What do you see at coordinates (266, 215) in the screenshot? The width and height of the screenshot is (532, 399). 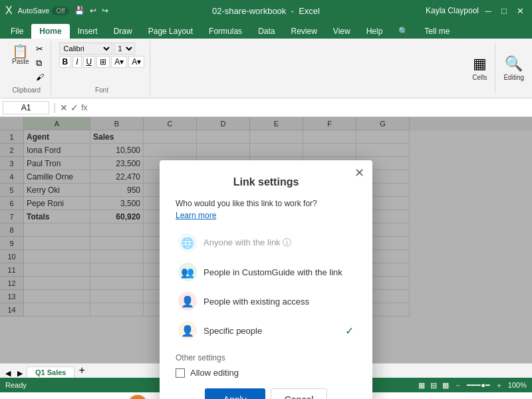 I see `learn-more-link: Learn more` at bounding box center [266, 215].